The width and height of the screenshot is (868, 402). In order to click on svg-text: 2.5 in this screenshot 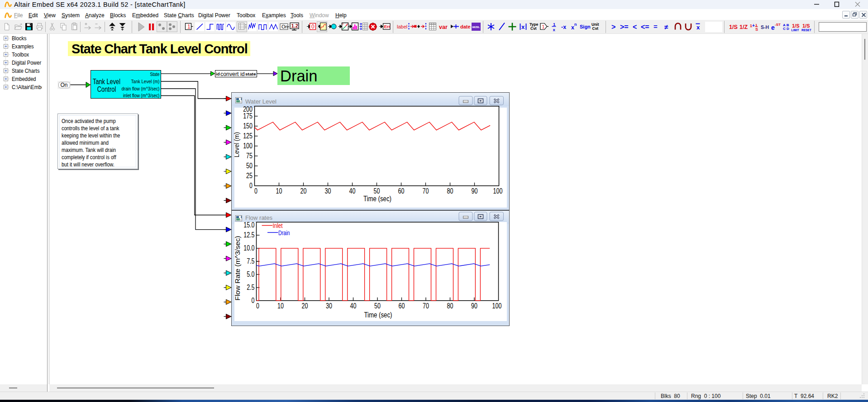, I will do `click(251, 288)`.